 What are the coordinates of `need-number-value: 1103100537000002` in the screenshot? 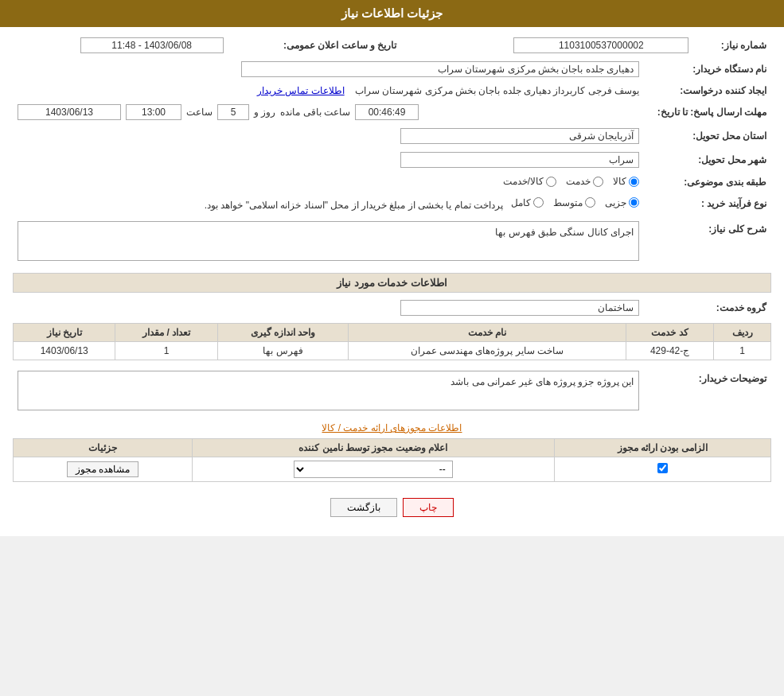 It's located at (564, 45).